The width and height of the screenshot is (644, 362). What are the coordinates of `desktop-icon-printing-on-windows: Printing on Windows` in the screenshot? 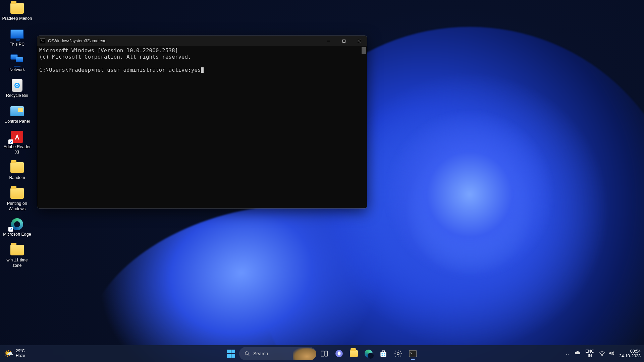 It's located at (17, 199).